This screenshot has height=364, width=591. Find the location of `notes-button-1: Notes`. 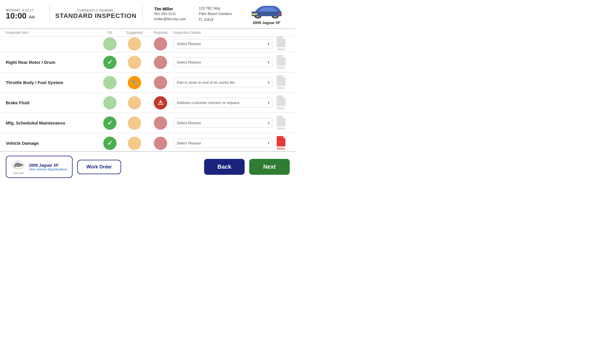

notes-button-1: Notes is located at coordinates (281, 83).